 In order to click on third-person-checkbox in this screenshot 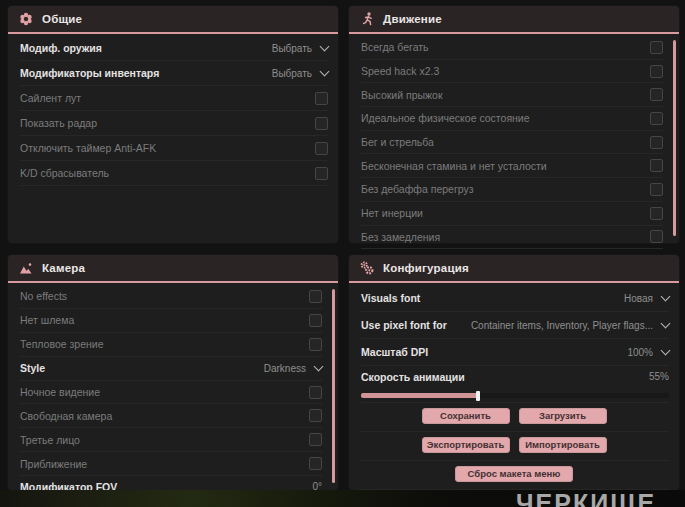, I will do `click(316, 440)`.